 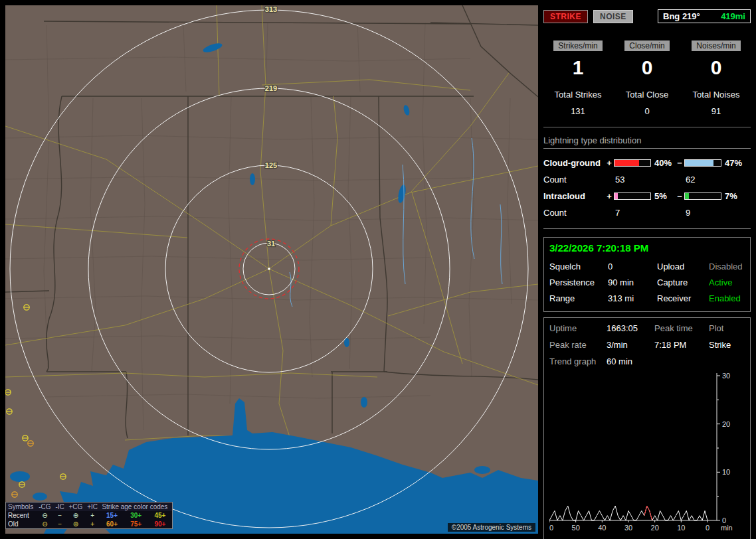 What do you see at coordinates (45, 507) in the screenshot?
I see `legend-col-neg-cg: -CG` at bounding box center [45, 507].